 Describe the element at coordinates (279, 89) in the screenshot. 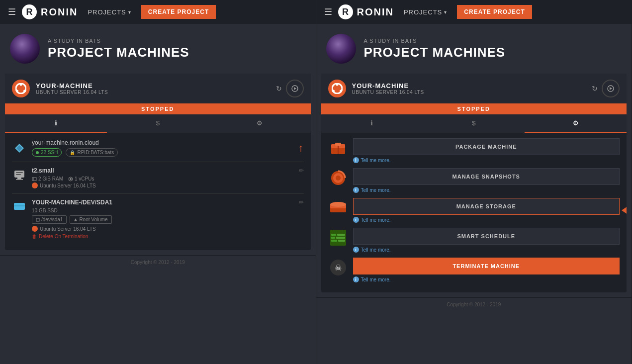

I see `refresh-icon-left: ↻` at that location.